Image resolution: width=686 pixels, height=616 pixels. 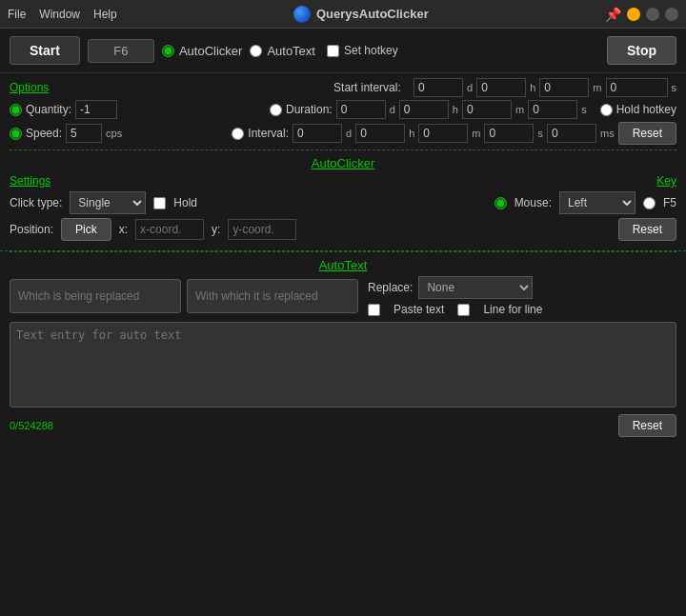 What do you see at coordinates (455, 296) in the screenshot?
I see `replace-group: Replace: None All First Last Paste text …` at bounding box center [455, 296].